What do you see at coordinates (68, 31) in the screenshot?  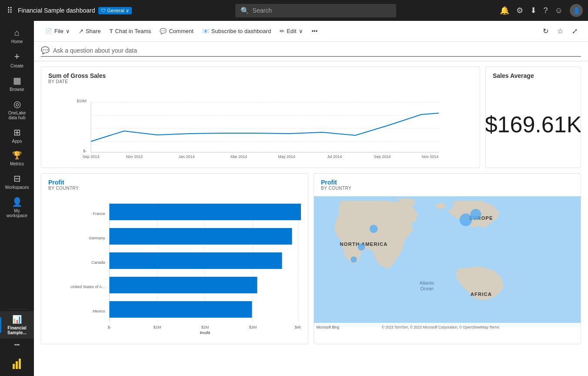 I see `file-chevron-icon: ∨` at bounding box center [68, 31].